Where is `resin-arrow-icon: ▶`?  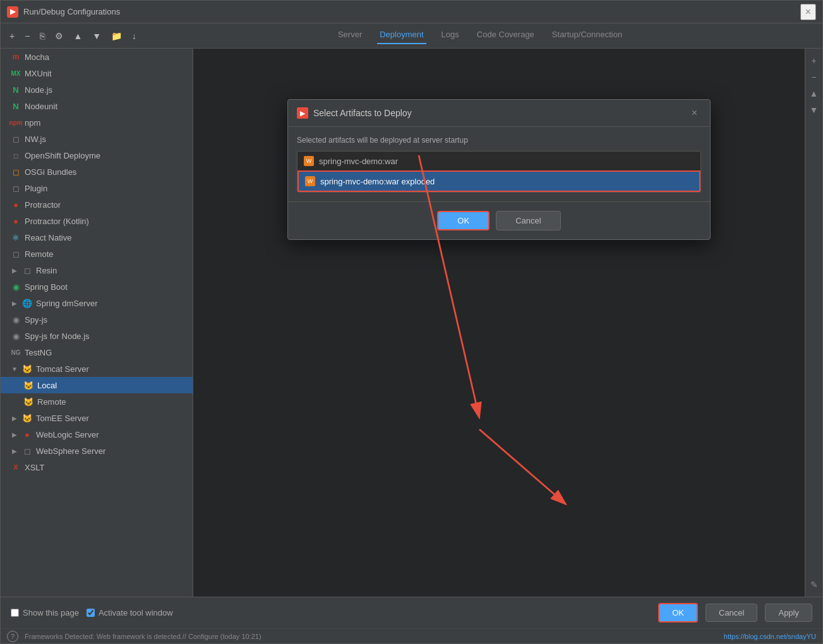
resin-arrow-icon: ▶ is located at coordinates (15, 270).